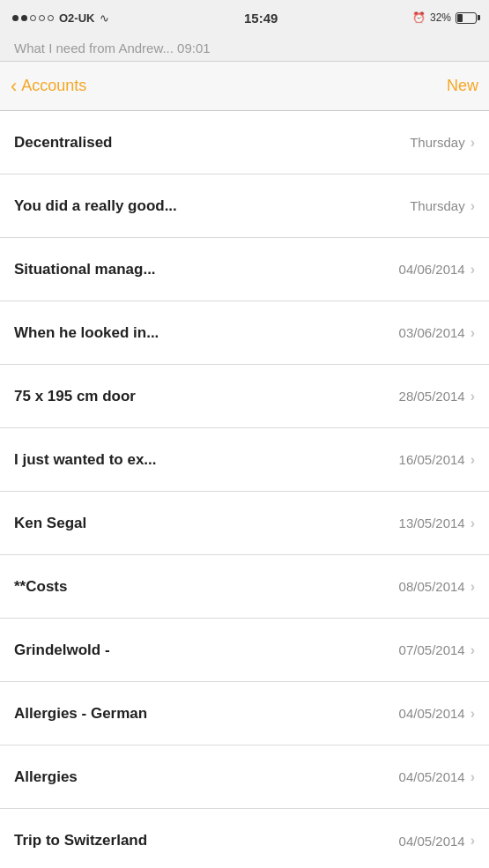  What do you see at coordinates (437, 270) in the screenshot?
I see `item-right: 04/06/2014 ›` at bounding box center [437, 270].